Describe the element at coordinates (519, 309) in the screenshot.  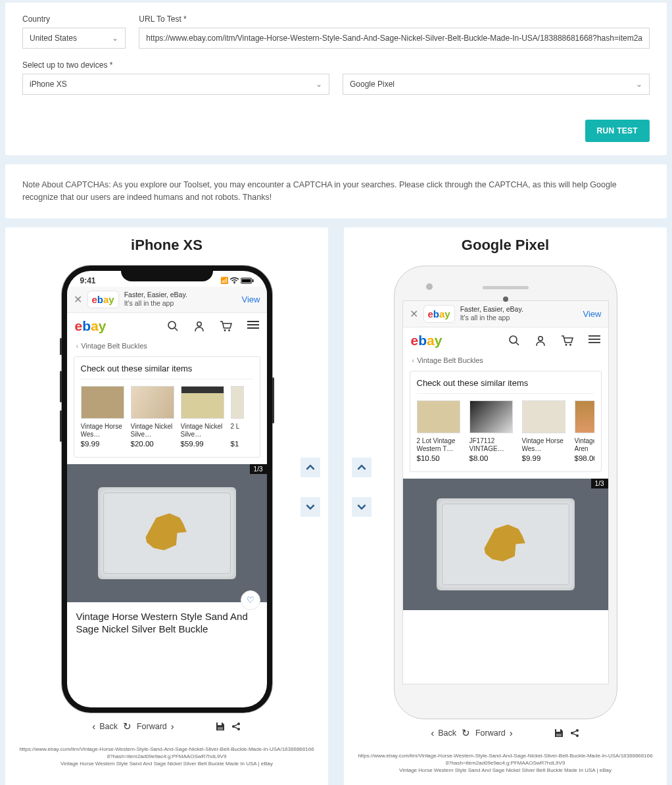
I see `banner-title: Faster, Easier, eBay.` at that location.